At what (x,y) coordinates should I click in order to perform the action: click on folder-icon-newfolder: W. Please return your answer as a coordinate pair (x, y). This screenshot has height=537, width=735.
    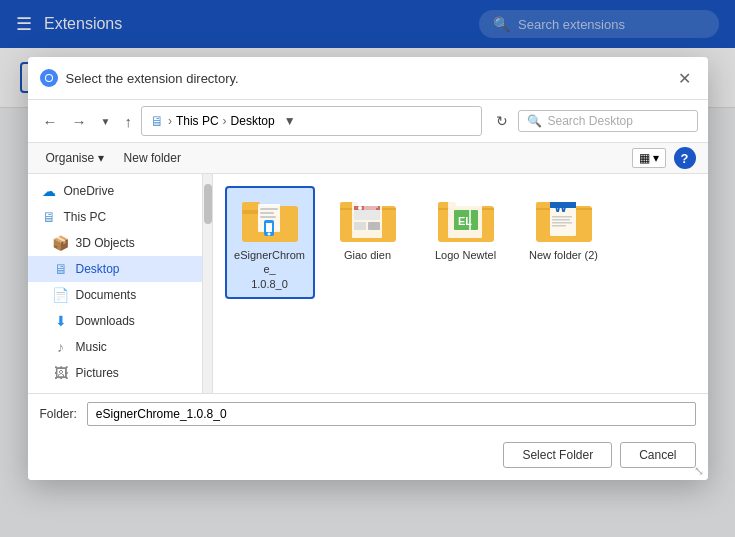
    Looking at the image, I should click on (564, 219).